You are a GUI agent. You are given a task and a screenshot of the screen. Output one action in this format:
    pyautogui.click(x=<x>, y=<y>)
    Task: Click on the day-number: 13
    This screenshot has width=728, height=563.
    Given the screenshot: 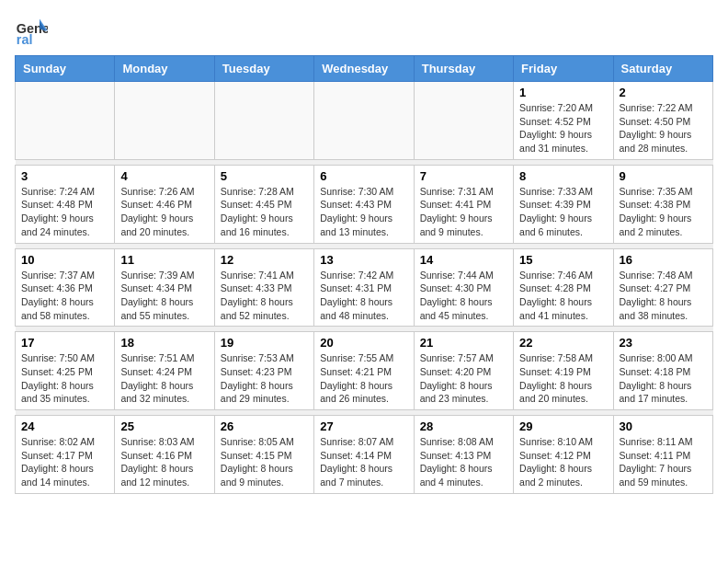 What is the action you would take?
    pyautogui.click(x=364, y=259)
    